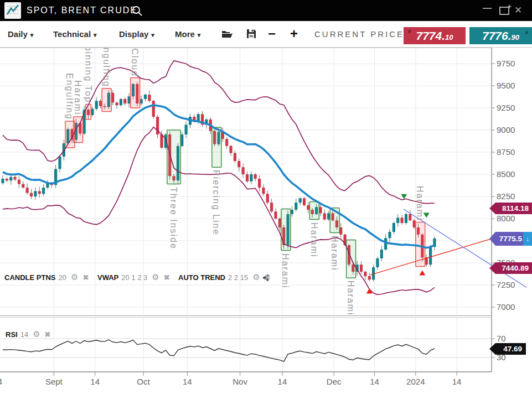  What do you see at coordinates (47, 277) in the screenshot?
I see `indicator-candle-patterns: CANDLE PTNS 20 ⚙ ✖` at bounding box center [47, 277].